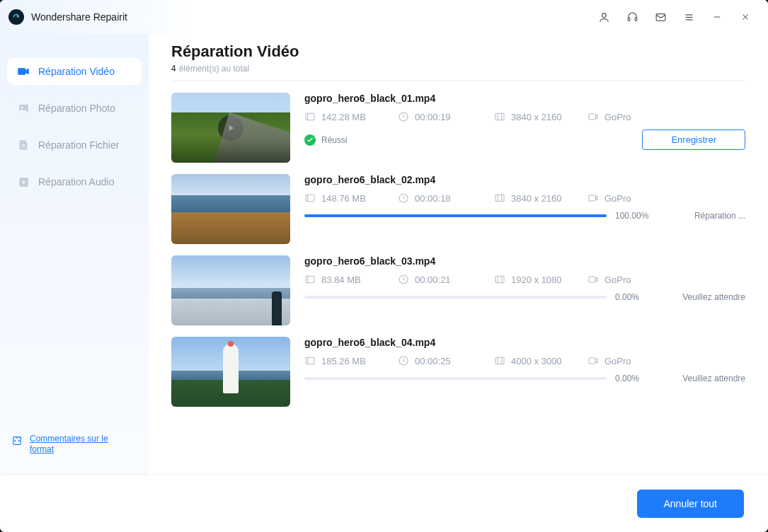  Describe the element at coordinates (537, 280) in the screenshot. I see `file-resolution: 1920 x 1080` at that location.